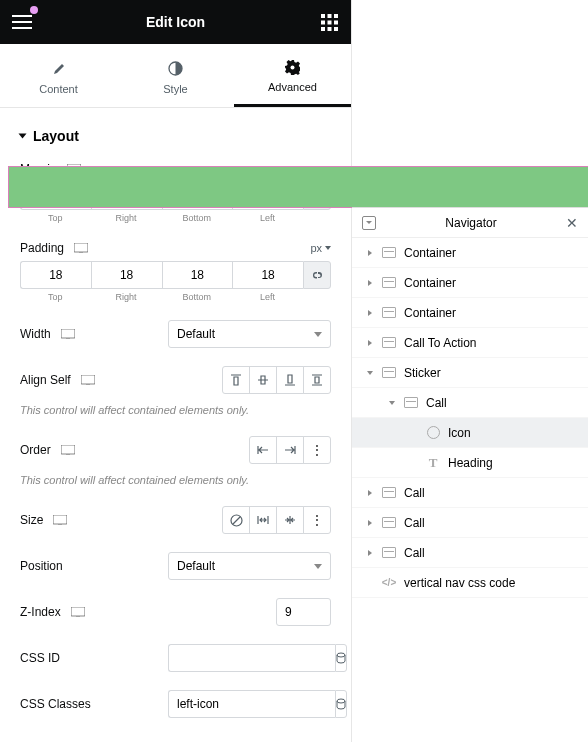  Describe the element at coordinates (304, 612) in the screenshot. I see `zindex-input` at that location.